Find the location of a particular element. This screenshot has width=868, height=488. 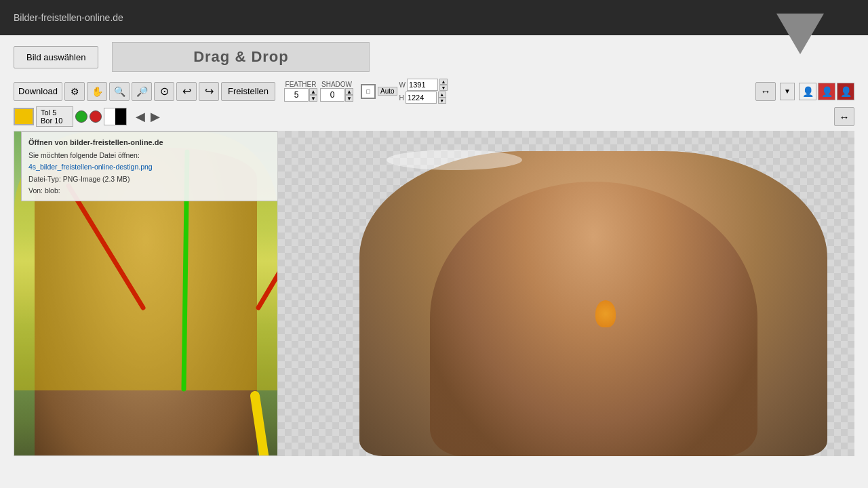

bor-label: Bor is located at coordinates (46, 121).